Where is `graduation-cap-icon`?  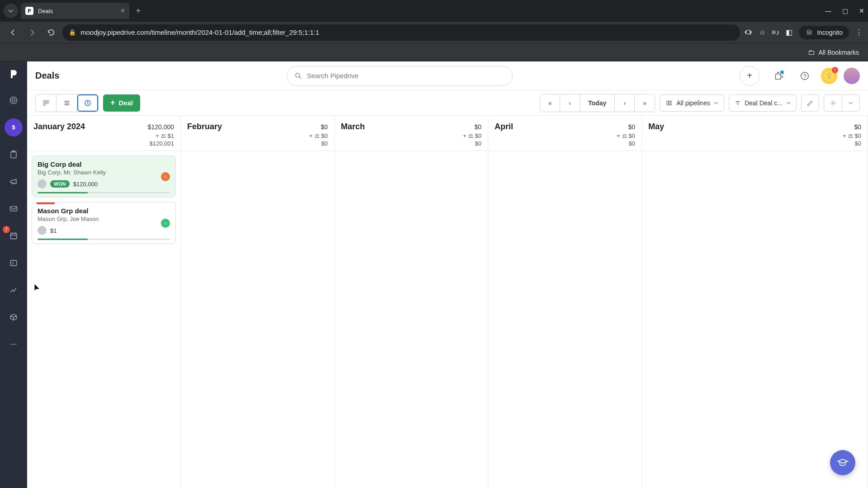 graduation-cap-icon is located at coordinates (843, 463).